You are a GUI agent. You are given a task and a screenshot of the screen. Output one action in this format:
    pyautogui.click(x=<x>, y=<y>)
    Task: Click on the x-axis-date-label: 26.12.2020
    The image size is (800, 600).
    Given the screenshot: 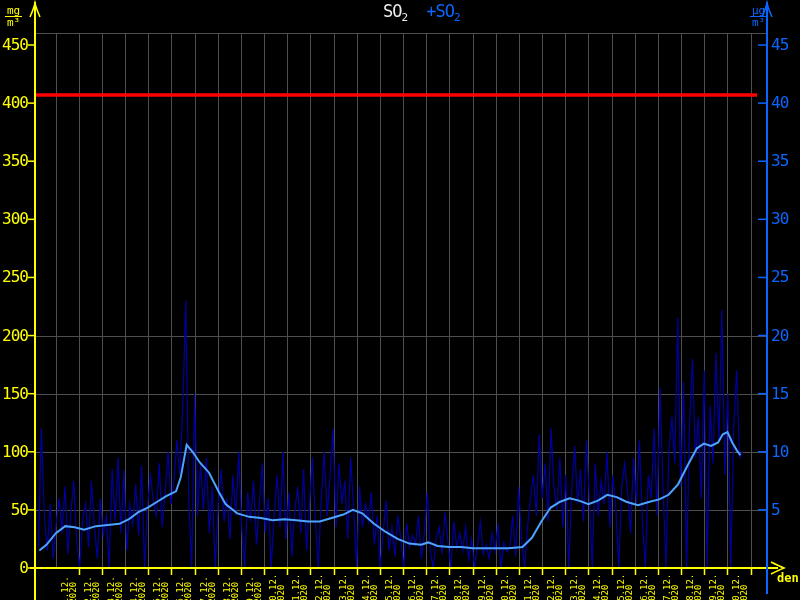 What is the action you would take?
    pyautogui.click(x=648, y=587)
    